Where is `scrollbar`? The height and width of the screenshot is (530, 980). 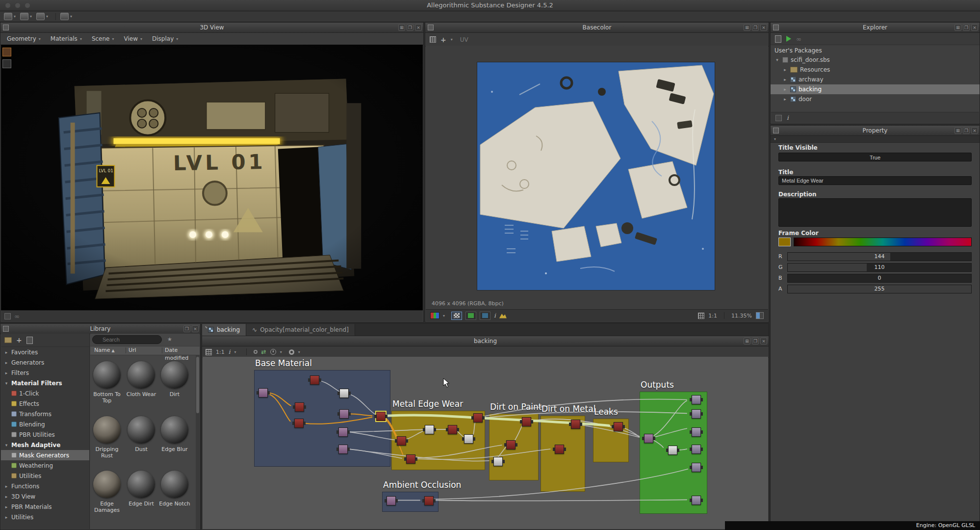 scrollbar is located at coordinates (198, 442).